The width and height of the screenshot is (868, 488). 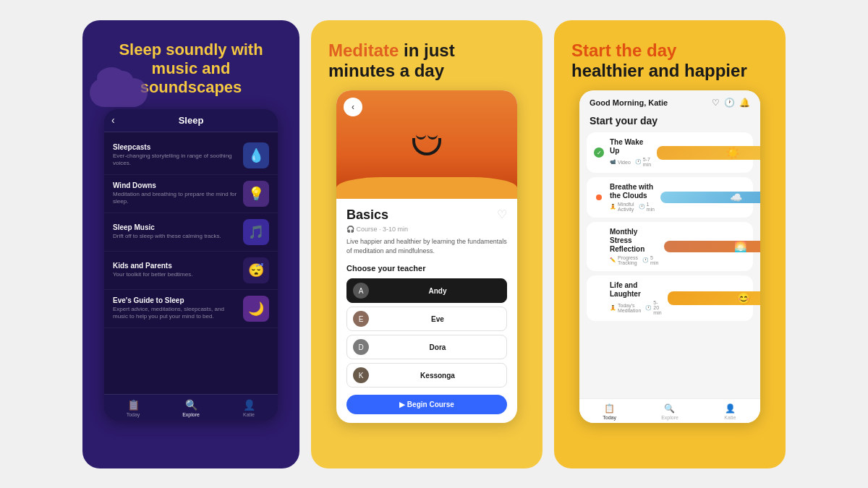 I want to click on list-item: Eve's Guide to Sleep Expert advice, medi…, so click(x=191, y=309).